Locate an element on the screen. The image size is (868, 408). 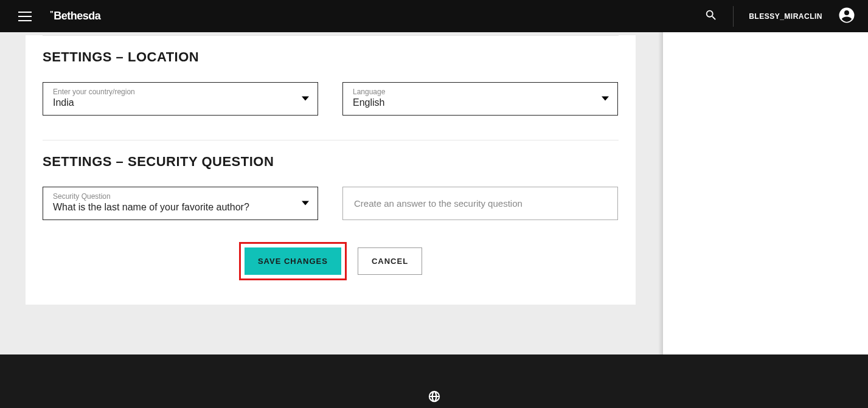
location-heading: SETTINGS – LOCATION is located at coordinates (331, 57).